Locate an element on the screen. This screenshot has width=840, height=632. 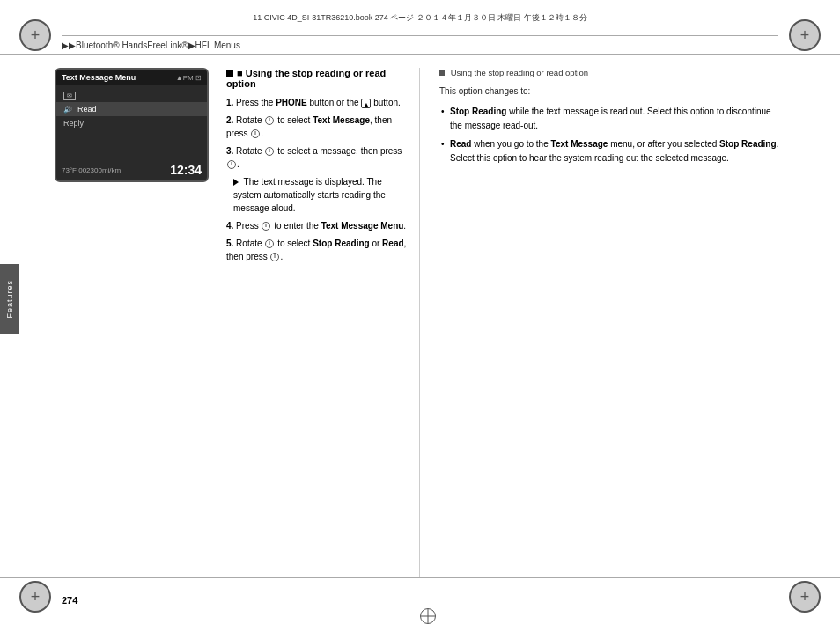
screen-read-label: Read is located at coordinates (87, 109).